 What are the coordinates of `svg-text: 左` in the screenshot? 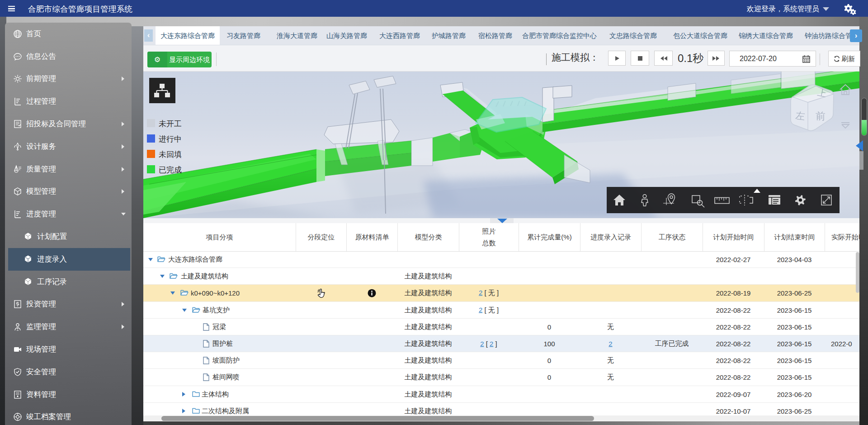 It's located at (800, 116).